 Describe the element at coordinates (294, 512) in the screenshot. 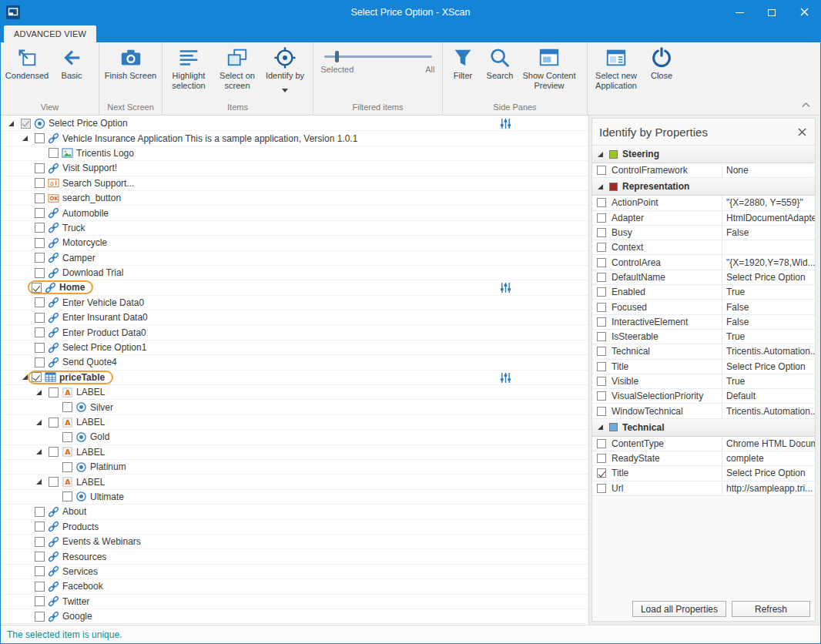

I see `tree-item-about: About` at that location.